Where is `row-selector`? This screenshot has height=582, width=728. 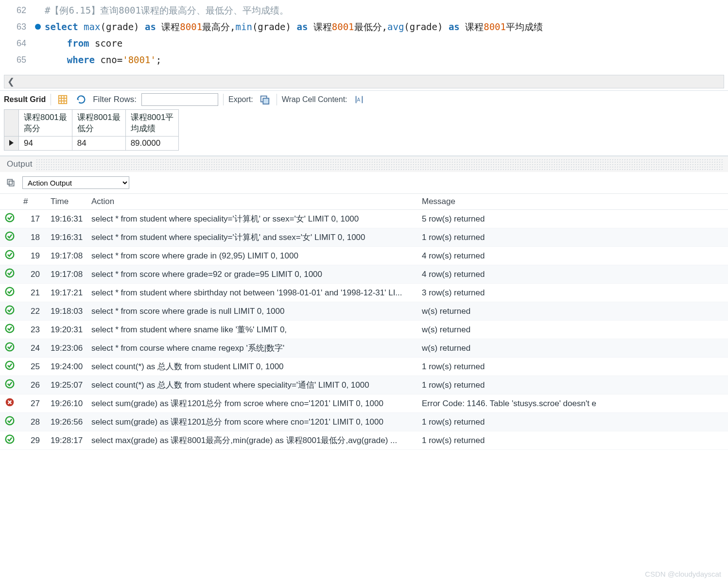 row-selector is located at coordinates (12, 144).